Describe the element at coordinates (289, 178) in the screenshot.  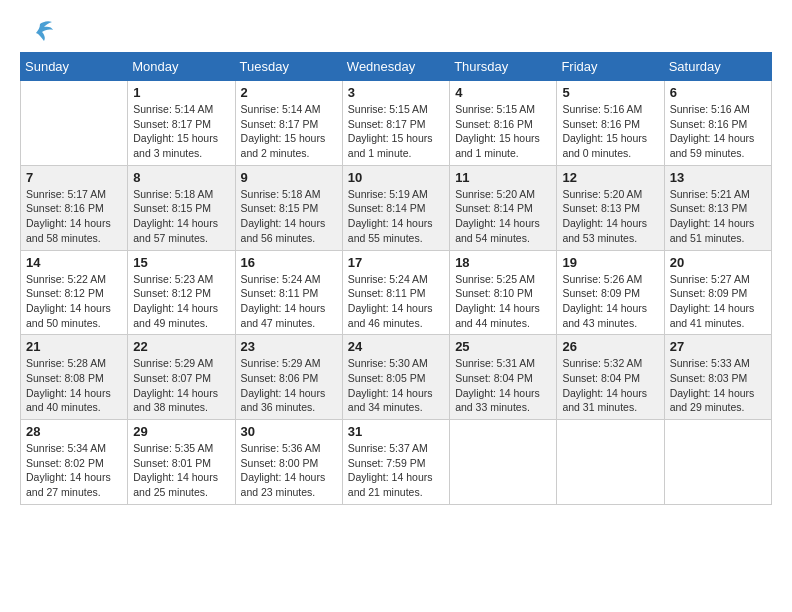
I see `day-number: 9` at that location.